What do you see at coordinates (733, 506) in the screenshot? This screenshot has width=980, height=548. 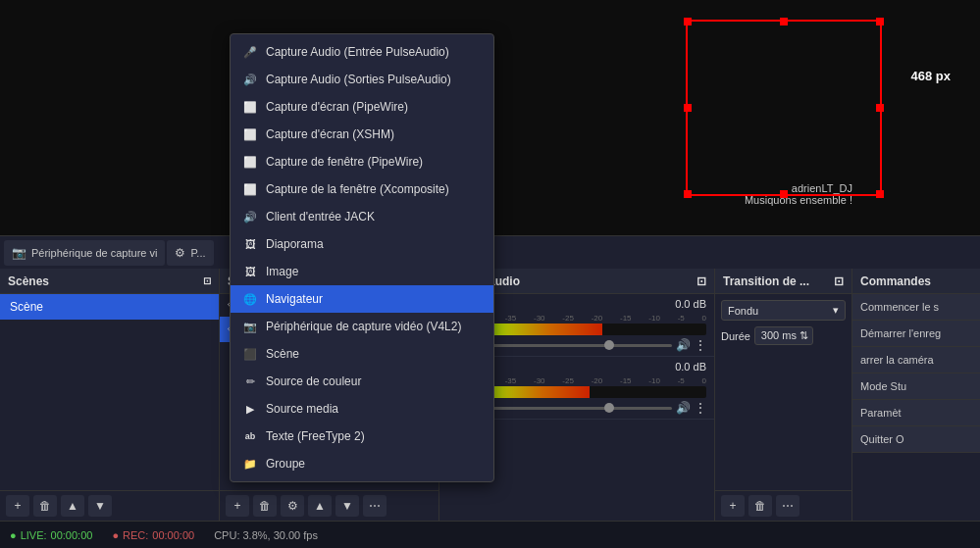 I see `transition-add-button: +` at bounding box center [733, 506].